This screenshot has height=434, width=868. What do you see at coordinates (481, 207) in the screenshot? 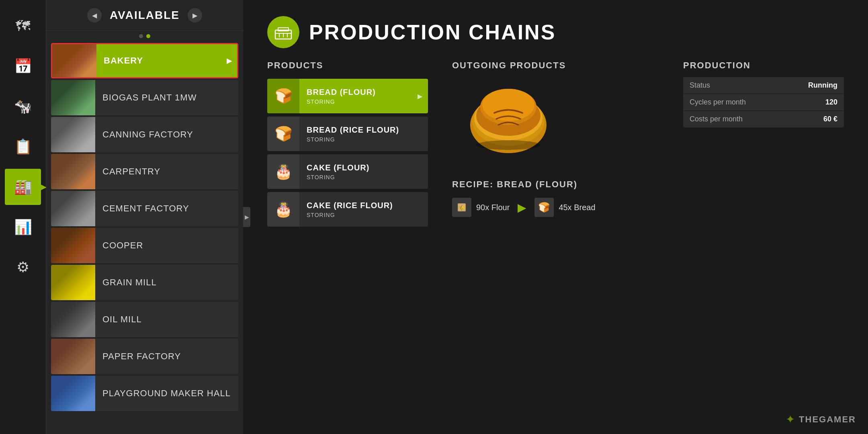
I see `ingredient: 🌾 90x Flour` at bounding box center [481, 207].